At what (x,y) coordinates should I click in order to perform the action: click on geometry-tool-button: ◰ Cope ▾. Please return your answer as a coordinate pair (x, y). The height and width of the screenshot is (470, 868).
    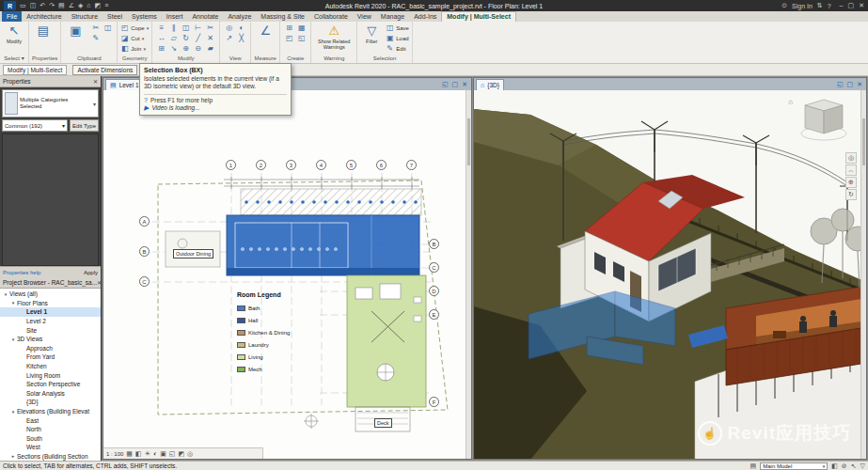
    Looking at the image, I should click on (134, 28).